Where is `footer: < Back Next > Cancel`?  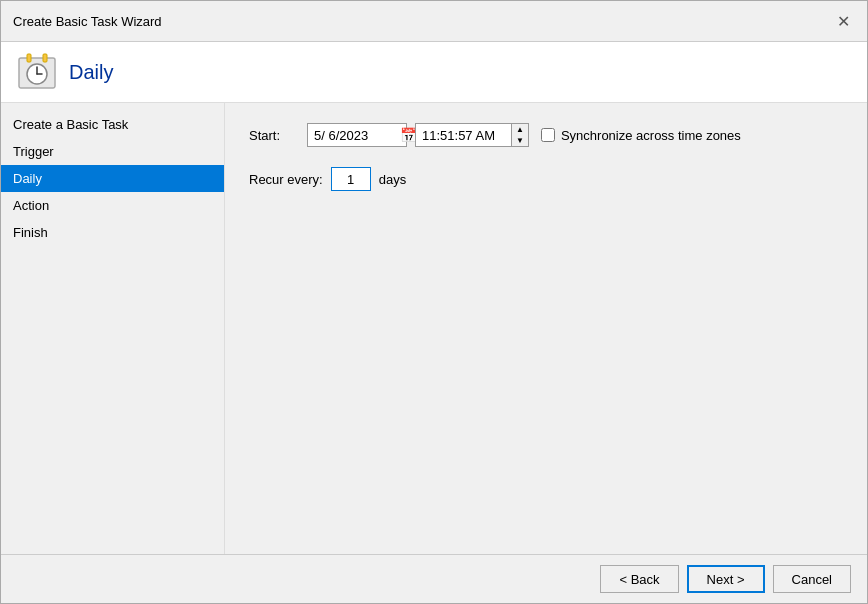
footer: < Back Next > Cancel is located at coordinates (434, 578).